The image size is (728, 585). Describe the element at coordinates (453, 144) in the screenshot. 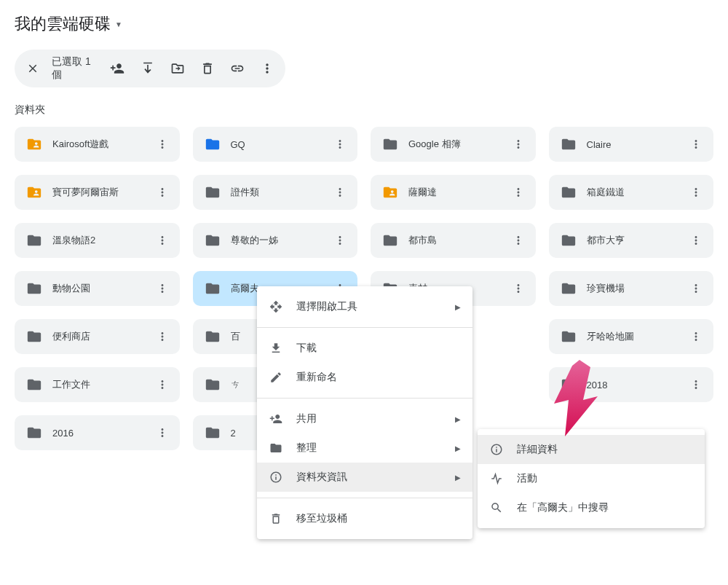

I see `folder-name: Google 相簿` at that location.